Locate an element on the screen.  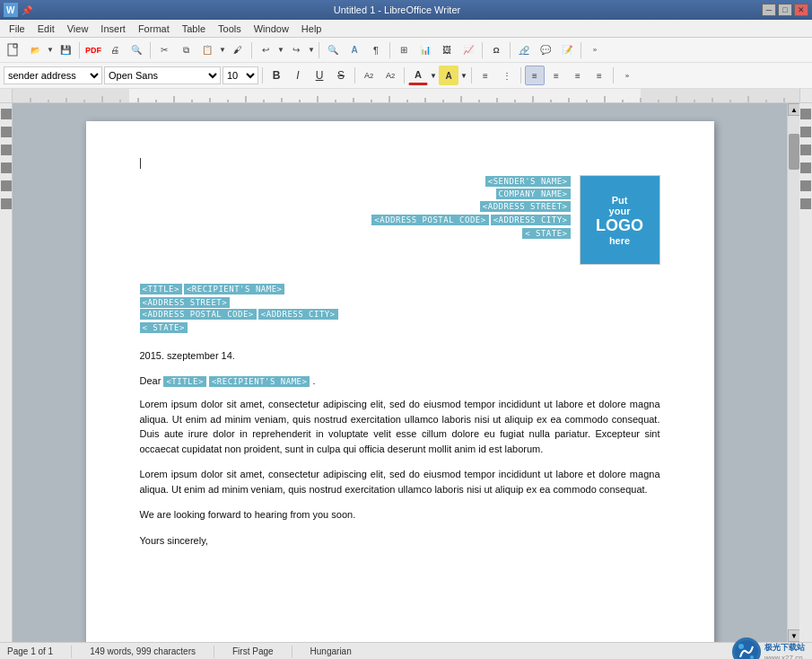
new-button is located at coordinates (13, 50).